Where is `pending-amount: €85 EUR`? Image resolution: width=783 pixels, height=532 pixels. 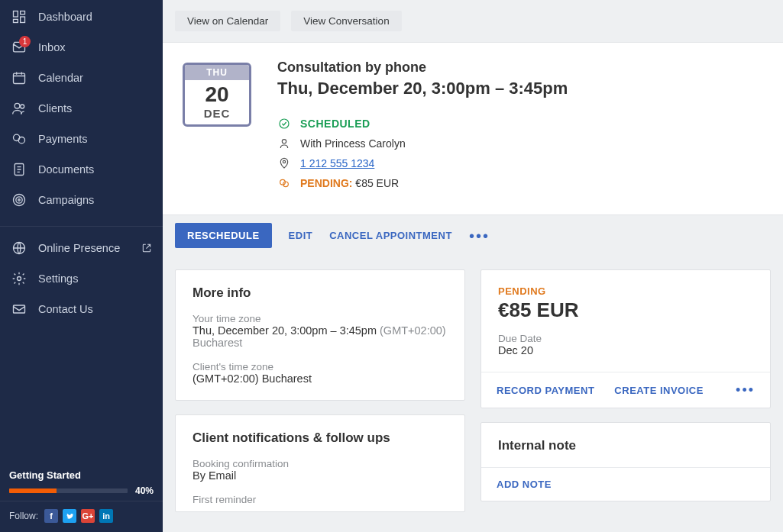
pending-amount: €85 EUR is located at coordinates (377, 183).